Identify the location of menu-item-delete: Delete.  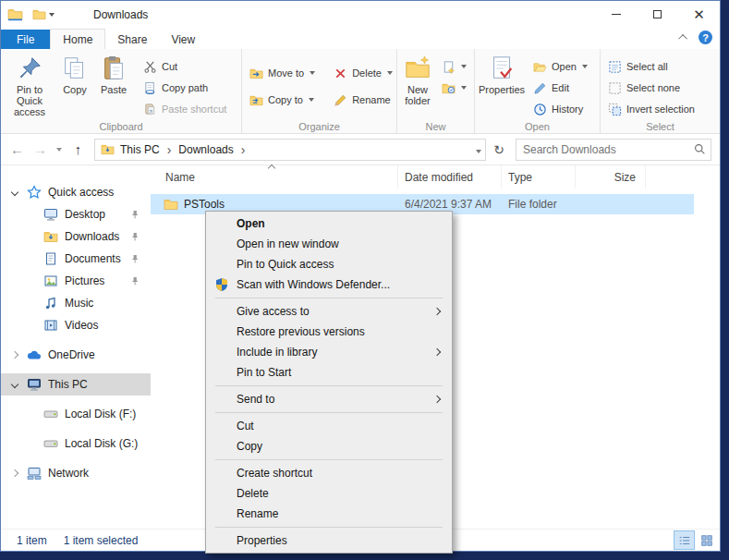
(329, 493).